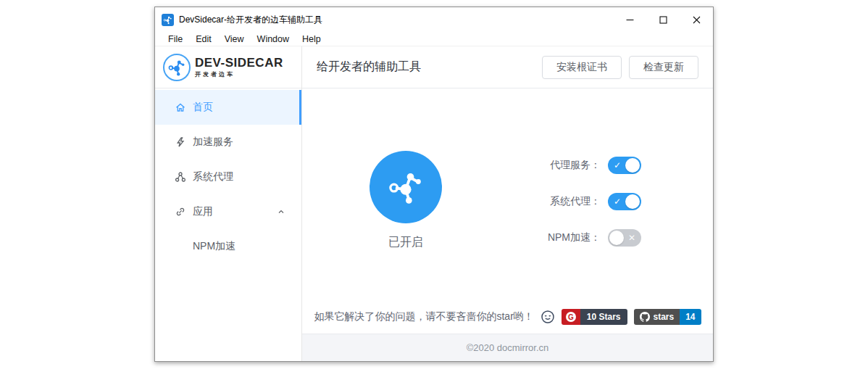 The height and width of the screenshot is (372, 868). I want to click on x-icon: ✕, so click(632, 238).